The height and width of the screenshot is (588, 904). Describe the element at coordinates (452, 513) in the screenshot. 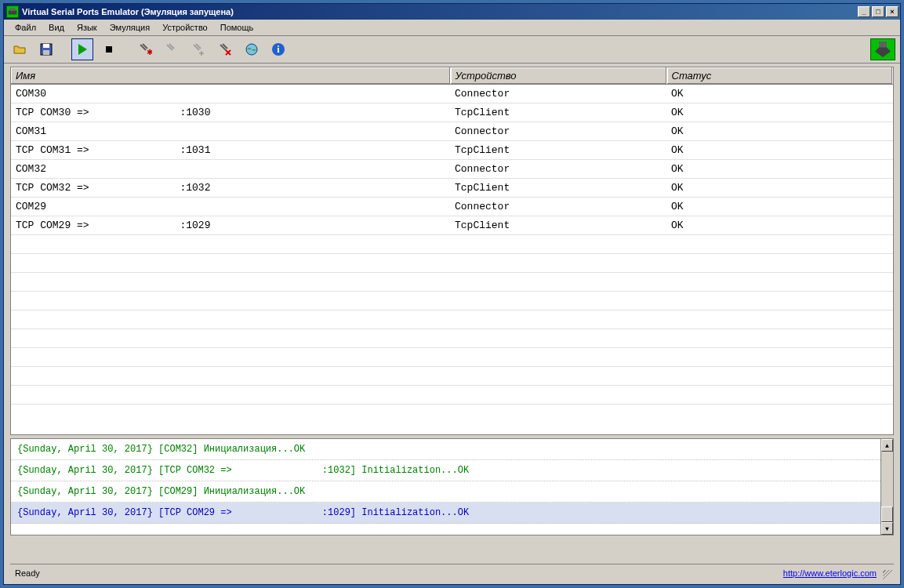

I see `log-line: {Sunday, April 30, 2017} [TCP COM29 => :…` at that location.